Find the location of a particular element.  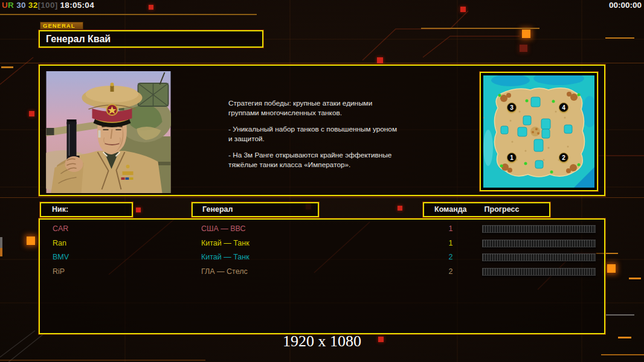

general-name: Генерал Квай is located at coordinates (79, 39).